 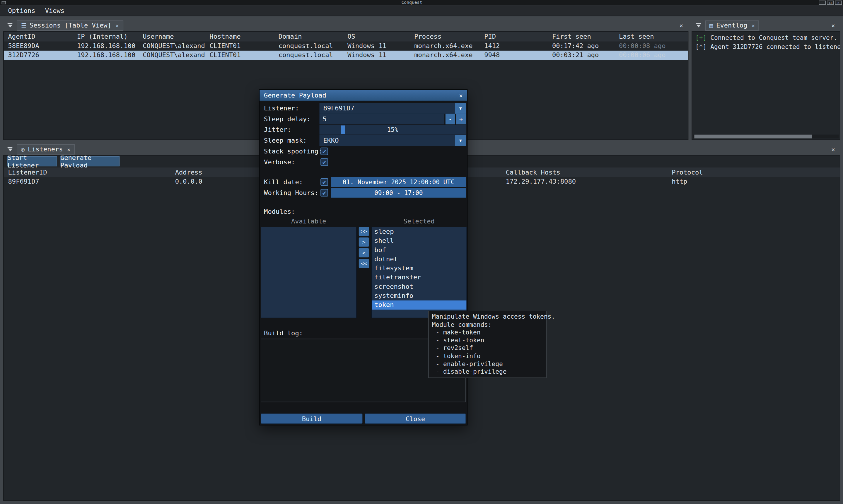 What do you see at coordinates (399, 182) in the screenshot?
I see `kill-date-input: 01. November 2025 12:00:00 UTC` at bounding box center [399, 182].